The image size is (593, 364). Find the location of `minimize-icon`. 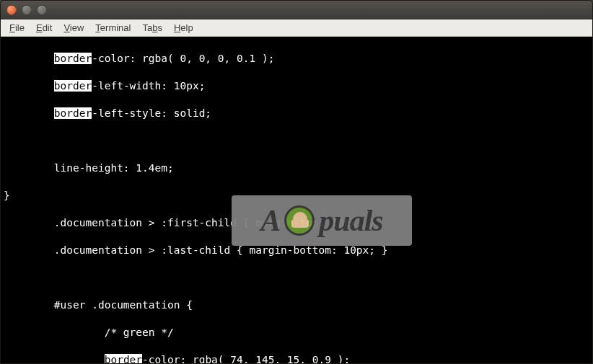

minimize-icon is located at coordinates (27, 10).